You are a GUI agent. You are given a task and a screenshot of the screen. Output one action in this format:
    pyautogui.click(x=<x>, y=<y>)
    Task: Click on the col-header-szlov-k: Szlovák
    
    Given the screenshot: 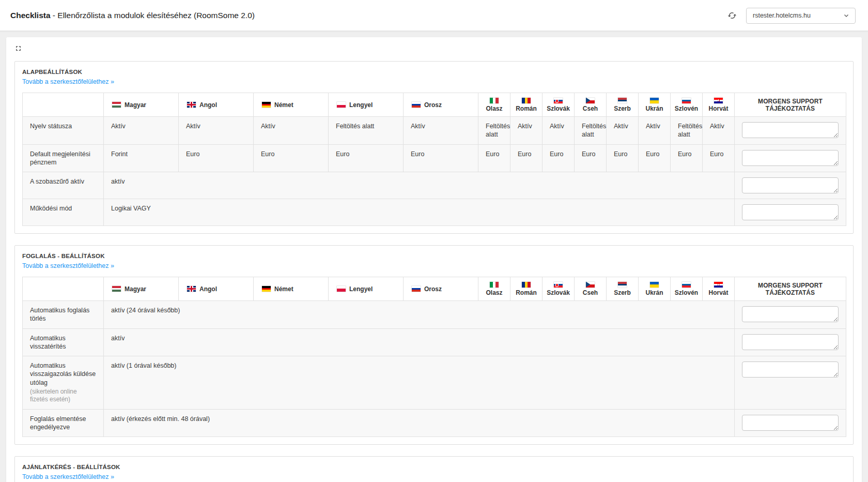 What is the action you would take?
    pyautogui.click(x=559, y=105)
    